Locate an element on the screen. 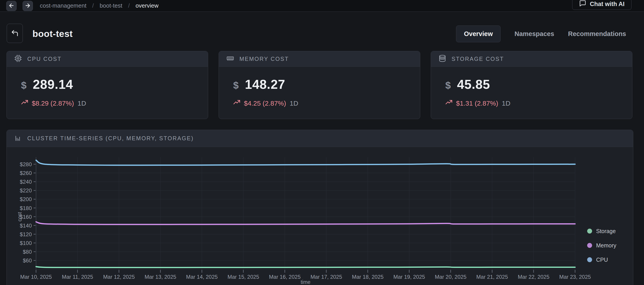 Image resolution: width=644 pixels, height=285 pixels. svg-text: Mar 13, 2025 is located at coordinates (160, 277).